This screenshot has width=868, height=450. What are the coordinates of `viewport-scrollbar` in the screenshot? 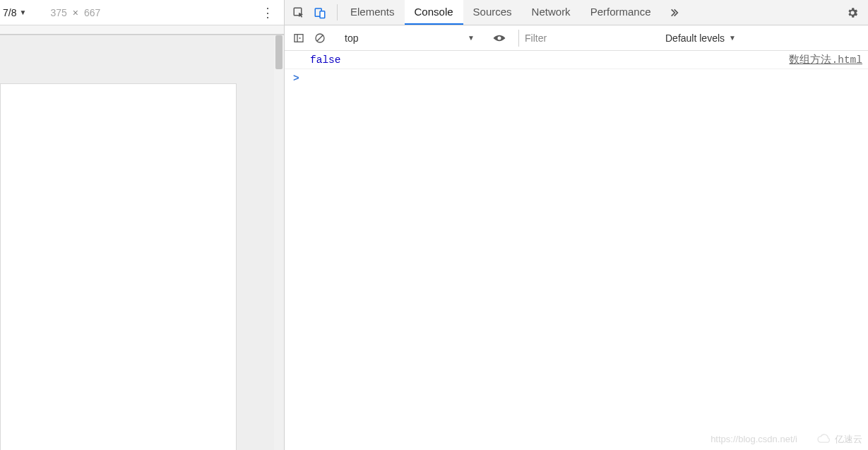 It's located at (279, 243).